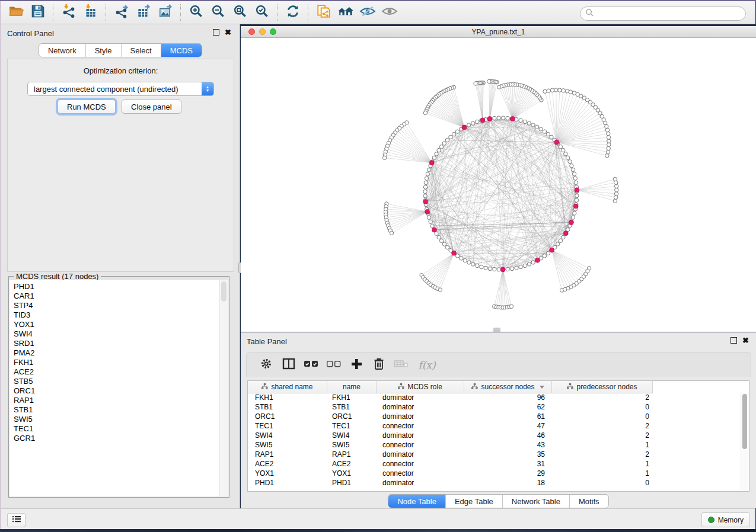 Image resolution: width=756 pixels, height=532 pixels. What do you see at coordinates (121, 89) in the screenshot?
I see `criterion-dropdown: largest connected component (undirected)…` at bounding box center [121, 89].